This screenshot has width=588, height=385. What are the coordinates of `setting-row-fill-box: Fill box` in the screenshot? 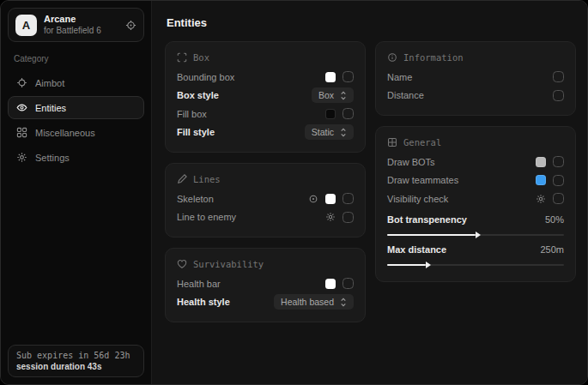 It's located at (265, 114).